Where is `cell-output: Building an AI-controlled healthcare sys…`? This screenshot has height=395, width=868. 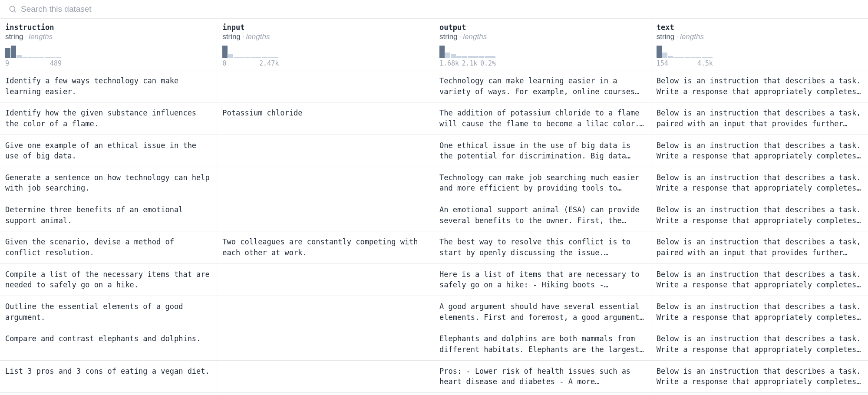 cell-output: Building an AI-controlled healthcare sys… is located at coordinates (543, 394).